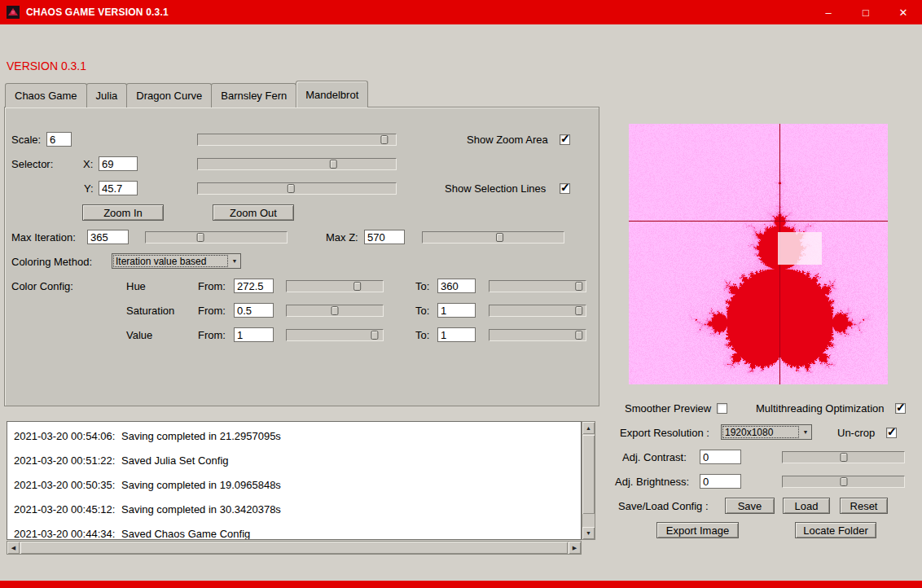 The height and width of the screenshot is (588, 922). I want to click on value-label: Value, so click(139, 336).